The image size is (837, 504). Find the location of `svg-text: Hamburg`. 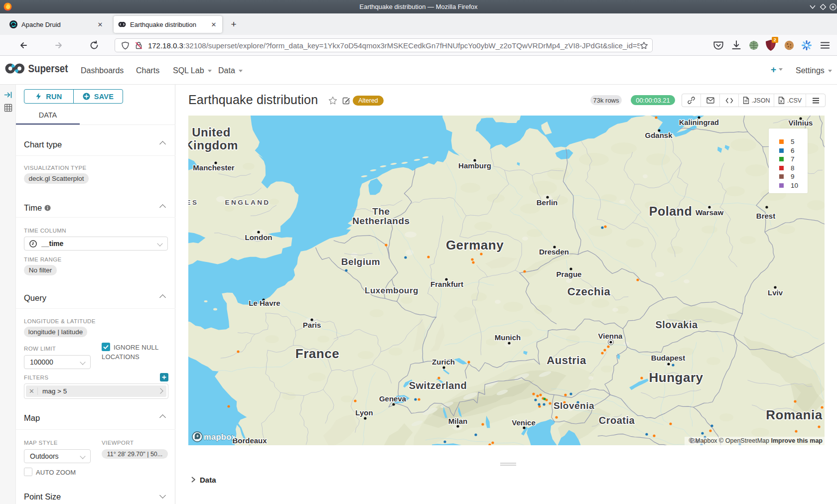

svg-text: Hamburg is located at coordinates (475, 165).